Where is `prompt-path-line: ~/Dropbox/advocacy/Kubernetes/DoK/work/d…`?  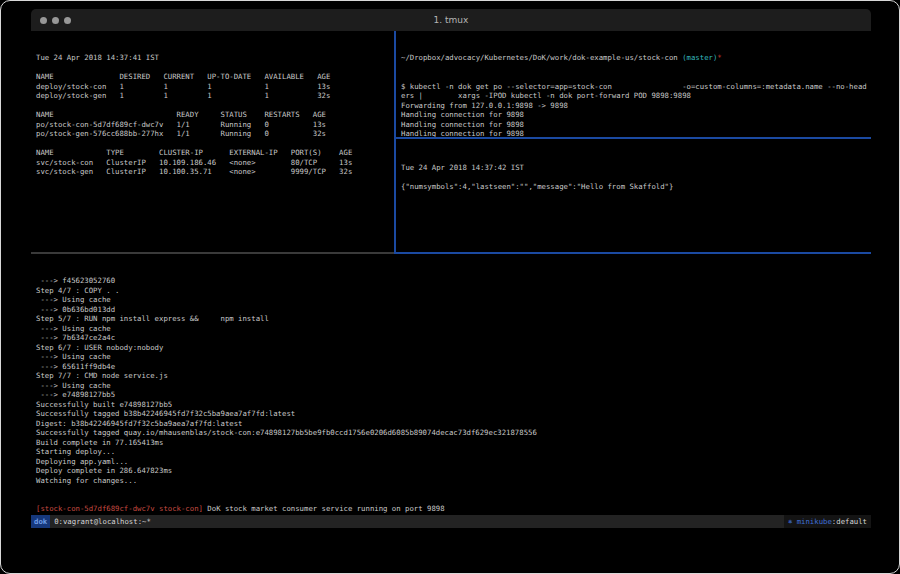
prompt-path-line: ~/Dropbox/advocacy/Kubernetes/DoK/work/d… is located at coordinates (634, 58).